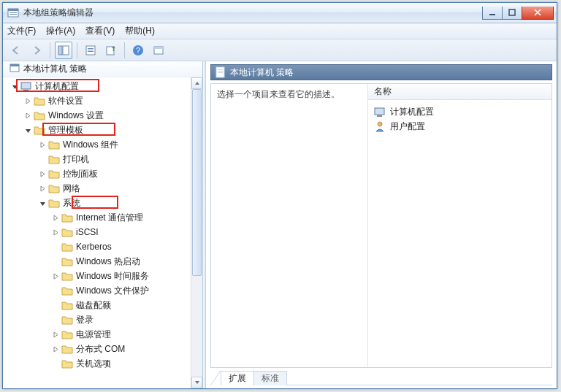 The width and height of the screenshot is (561, 392). Describe the element at coordinates (16, 50) in the screenshot. I see `back-button` at that location.